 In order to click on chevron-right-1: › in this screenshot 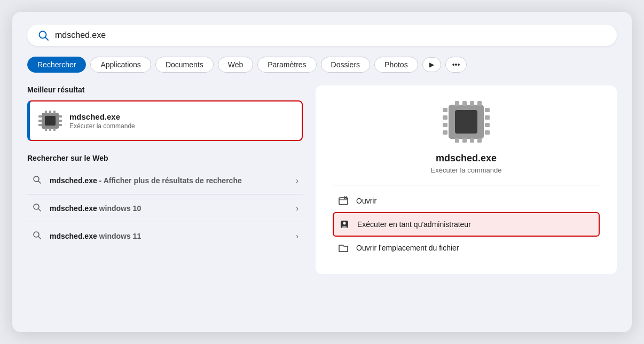, I will do `click(297, 208)`.